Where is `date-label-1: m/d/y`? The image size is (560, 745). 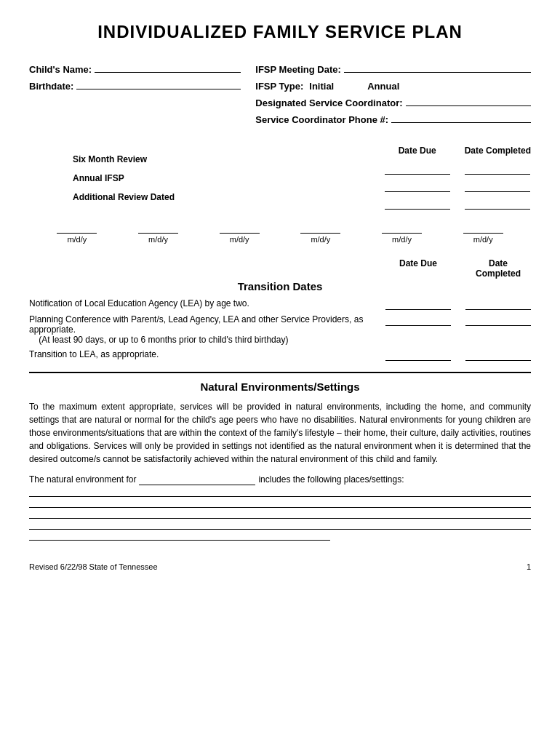 date-label-1: m/d/y is located at coordinates (77, 239).